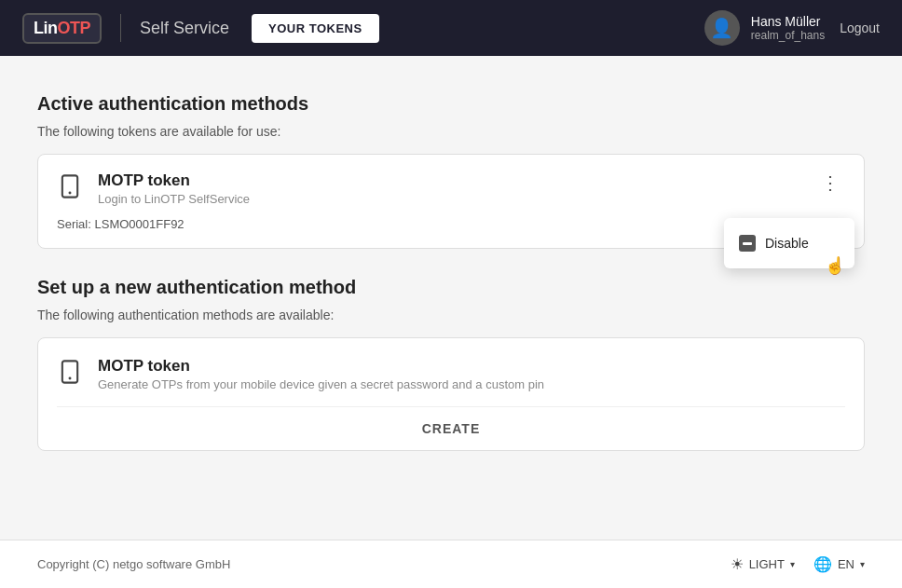  I want to click on logo-lin: Lin, so click(46, 28).